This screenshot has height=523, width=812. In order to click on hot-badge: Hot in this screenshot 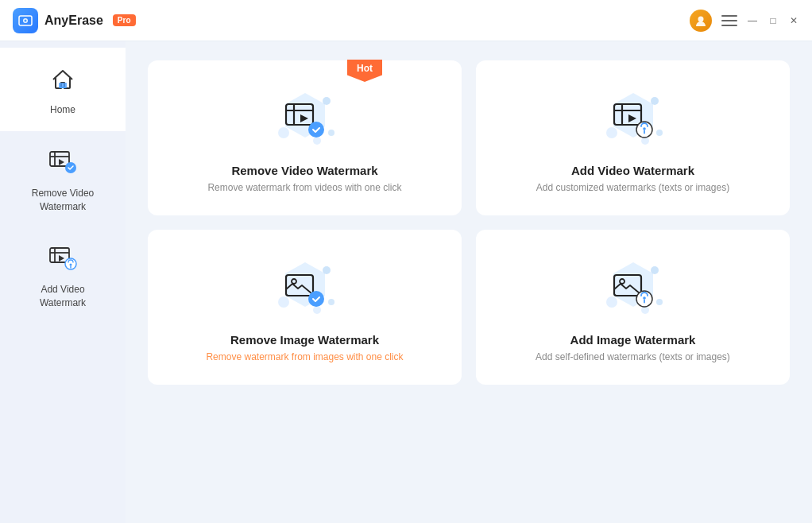, I will do `click(365, 71)`.